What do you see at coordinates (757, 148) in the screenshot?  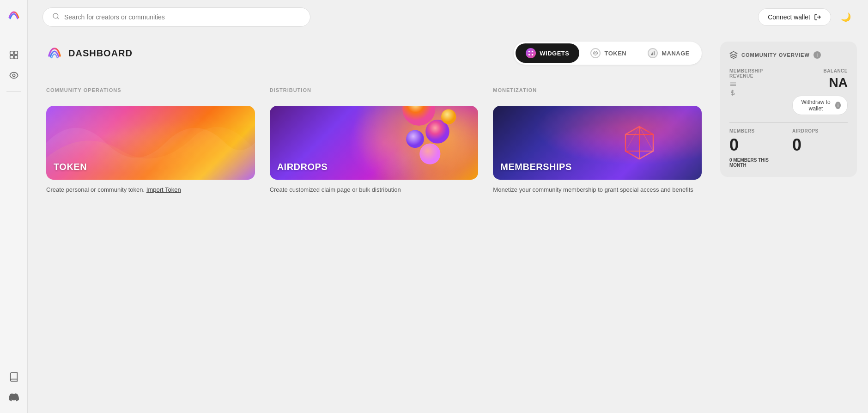 I see `members-stat: MEMBERS 0 0 MEMBERS THIS MONTH` at bounding box center [757, 148].